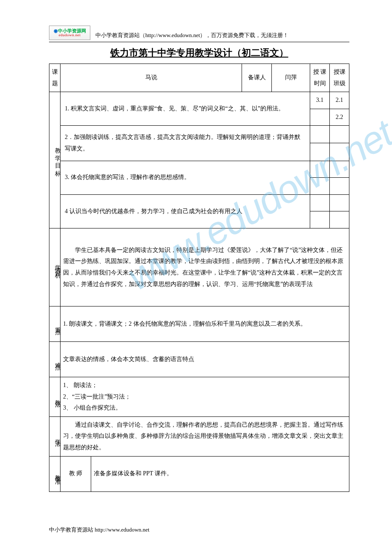  What do you see at coordinates (55, 78) in the screenshot?
I see `label-keti: 课题` at bounding box center [55, 78].